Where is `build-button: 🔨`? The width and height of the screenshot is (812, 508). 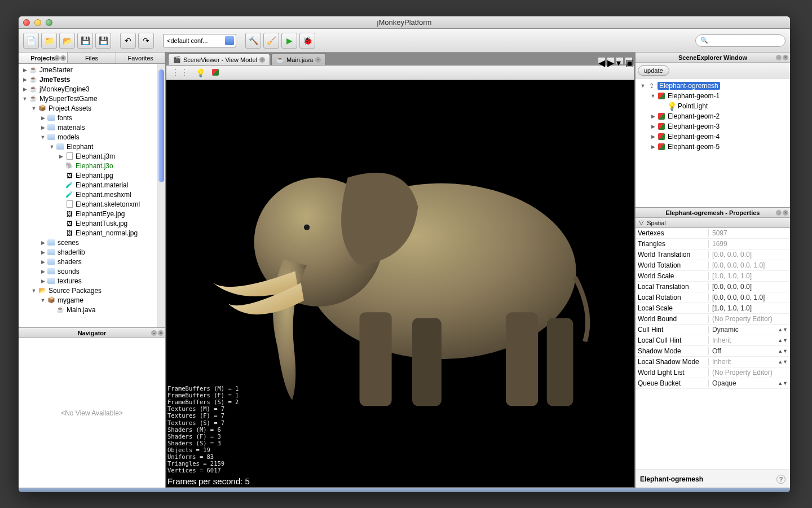
build-button: 🔨 is located at coordinates (253, 41).